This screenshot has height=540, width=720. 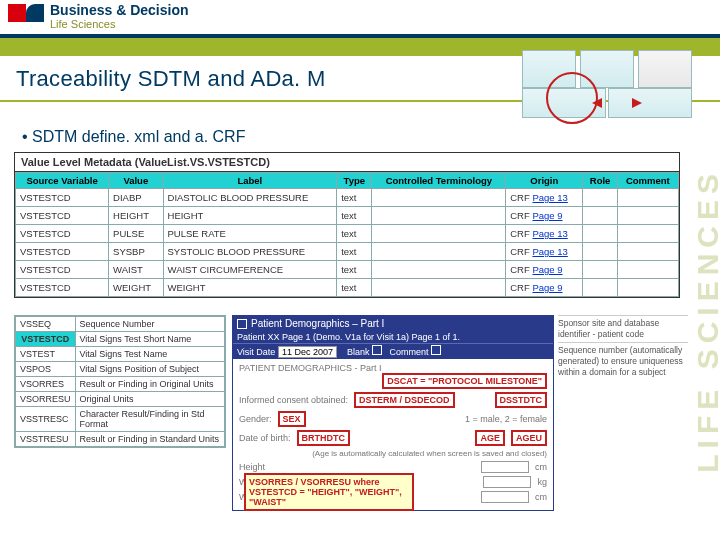 What do you see at coordinates (600, 181) in the screenshot?
I see `vlm-h6: Role` at bounding box center [600, 181].